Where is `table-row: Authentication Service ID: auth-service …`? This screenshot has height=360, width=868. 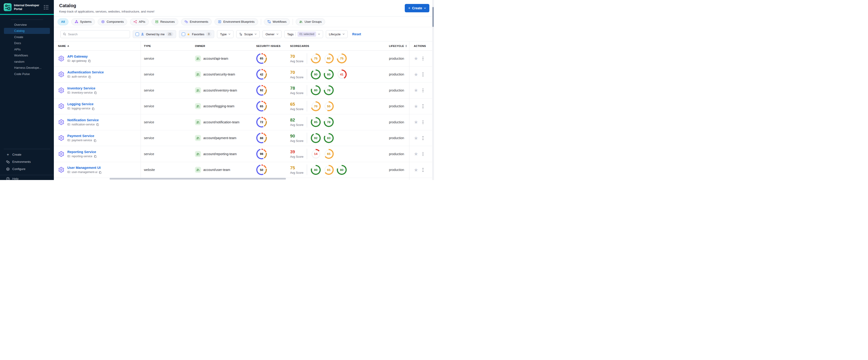
table-row: Authentication Service ID: auth-service … is located at coordinates (244, 75).